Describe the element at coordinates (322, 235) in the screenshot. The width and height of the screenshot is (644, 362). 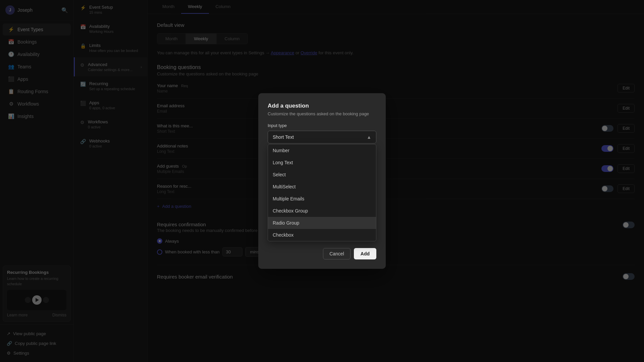
I see `dropdown-item-checkbox: Checkbox` at that location.